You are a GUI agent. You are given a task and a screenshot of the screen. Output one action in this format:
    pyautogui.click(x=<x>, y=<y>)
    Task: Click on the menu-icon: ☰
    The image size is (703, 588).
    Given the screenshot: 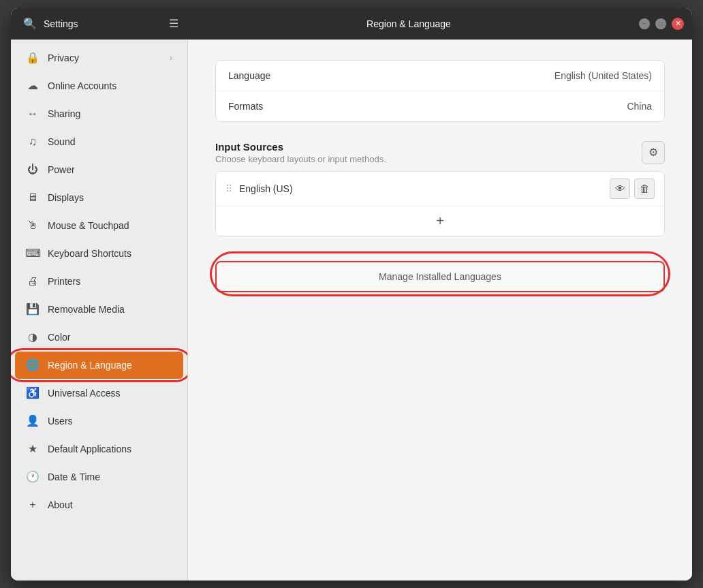 What is the action you would take?
    pyautogui.click(x=174, y=23)
    